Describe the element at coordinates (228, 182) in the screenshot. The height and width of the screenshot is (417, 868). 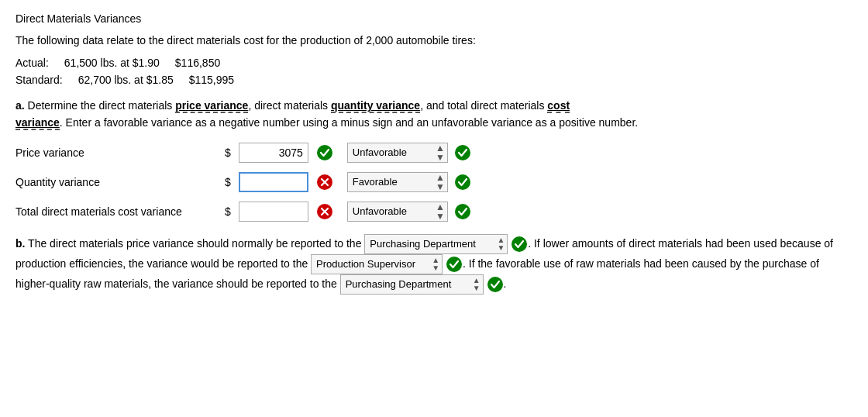
I see `quantity-dollar-sign: $` at that location.